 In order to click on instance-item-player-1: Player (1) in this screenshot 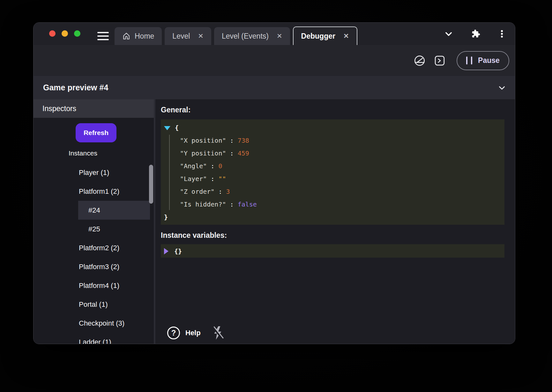, I will do `click(94, 172)`.